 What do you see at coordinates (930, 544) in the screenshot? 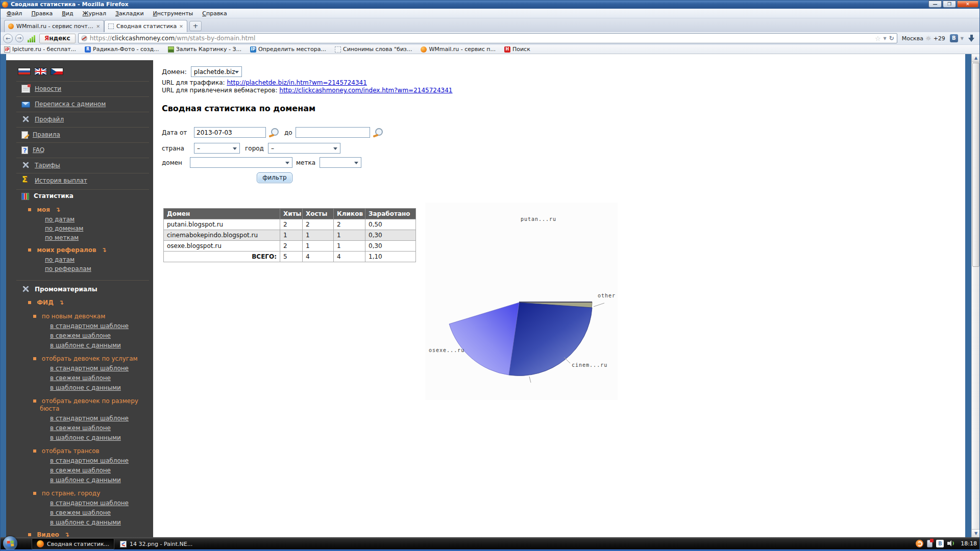
I see `tray-phone-icon` at bounding box center [930, 544].